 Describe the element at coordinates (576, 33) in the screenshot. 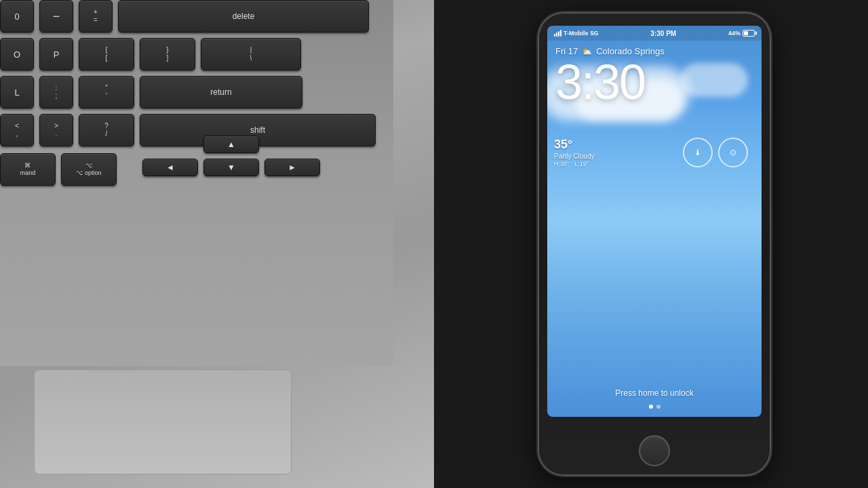

I see `status-left: T-Mobile 5G` at that location.